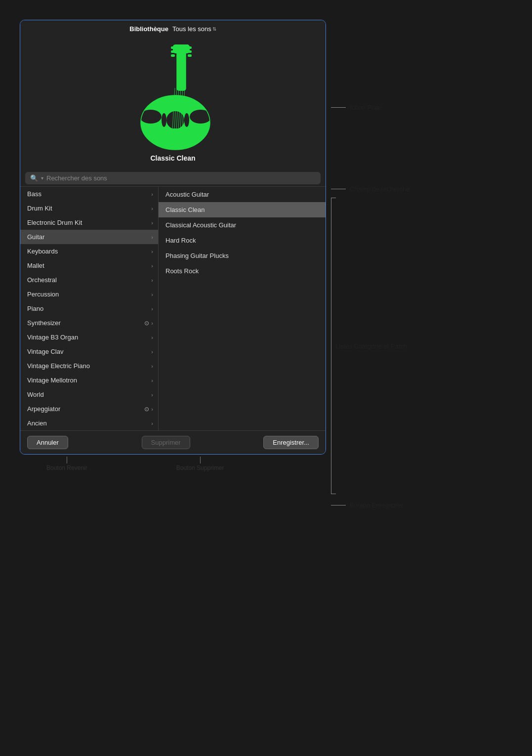 Image resolution: width=532 pixels, height=756 pixels. Describe the element at coordinates (89, 323) in the screenshot. I see `category-item-synthesizer: Synthesizer⊙›` at that location.